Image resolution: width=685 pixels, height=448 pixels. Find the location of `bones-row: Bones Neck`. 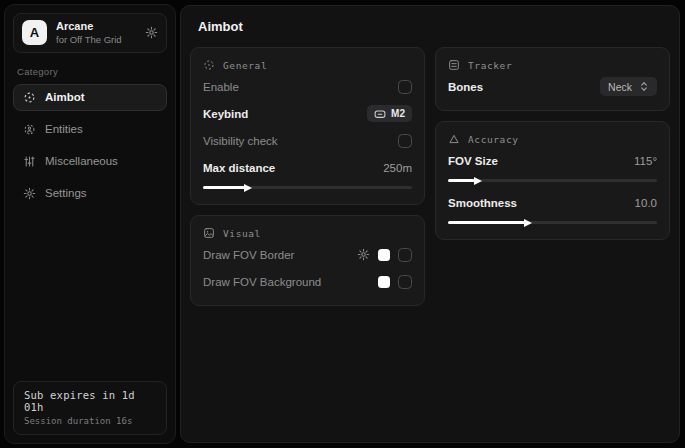

bones-row: Bones Neck is located at coordinates (552, 86).